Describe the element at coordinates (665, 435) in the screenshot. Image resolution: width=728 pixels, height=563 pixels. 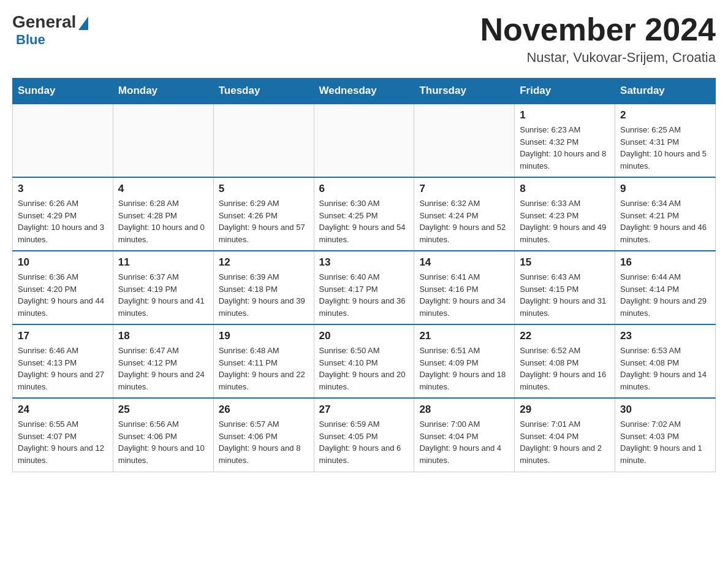
I see `calendar-cell: 30Sunrise: 7:02 AMSunset: 4:03 PMDayligh…` at that location.